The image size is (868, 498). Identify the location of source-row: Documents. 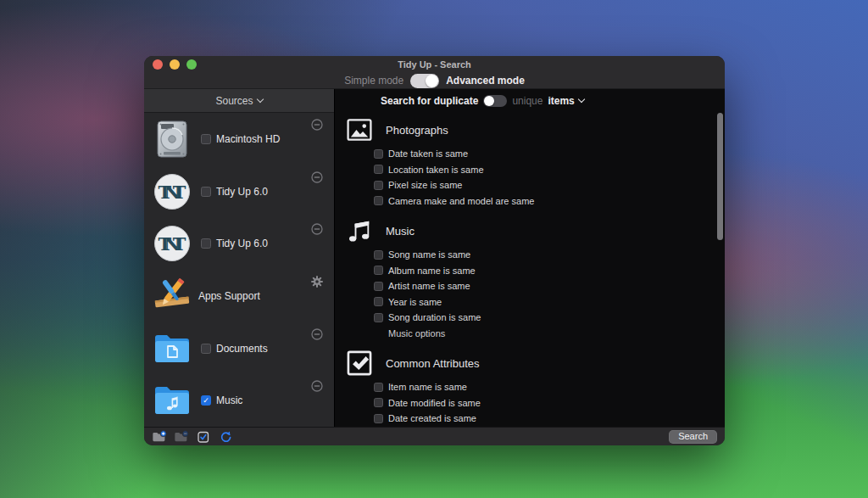
(239, 349).